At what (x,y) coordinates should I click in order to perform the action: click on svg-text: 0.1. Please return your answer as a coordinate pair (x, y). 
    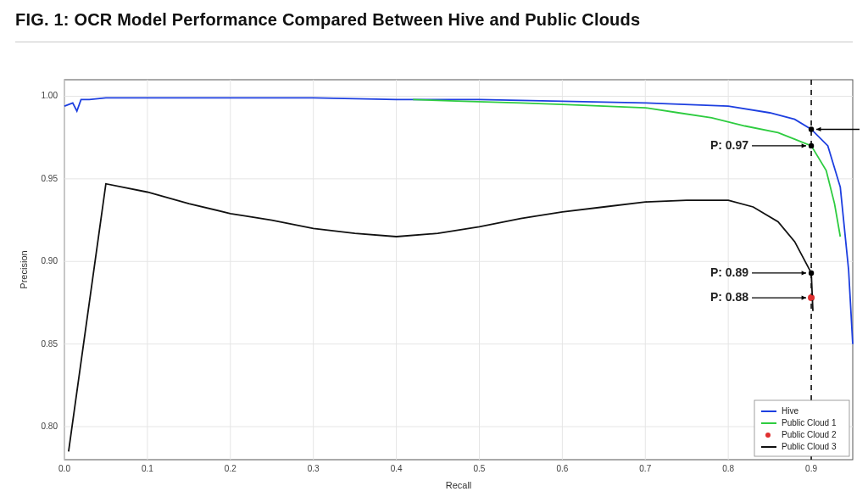
    Looking at the image, I should click on (147, 468).